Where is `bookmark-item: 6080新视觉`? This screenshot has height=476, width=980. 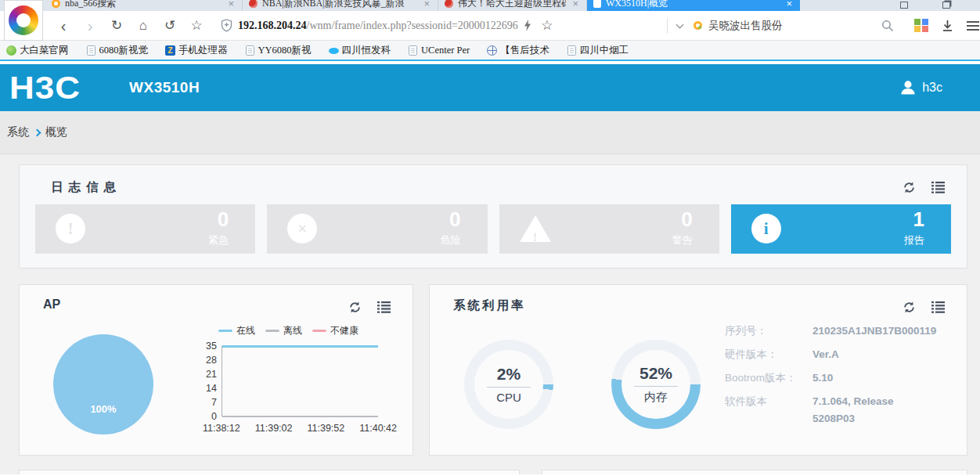 bookmark-item: 6080新视觉 is located at coordinates (117, 50).